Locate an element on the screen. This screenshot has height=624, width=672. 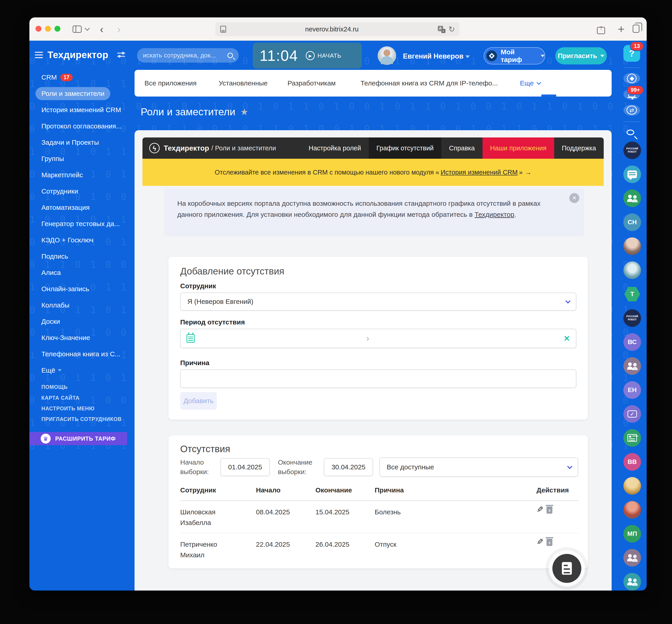
filter-type-select: Все доступные is located at coordinates (479, 467).